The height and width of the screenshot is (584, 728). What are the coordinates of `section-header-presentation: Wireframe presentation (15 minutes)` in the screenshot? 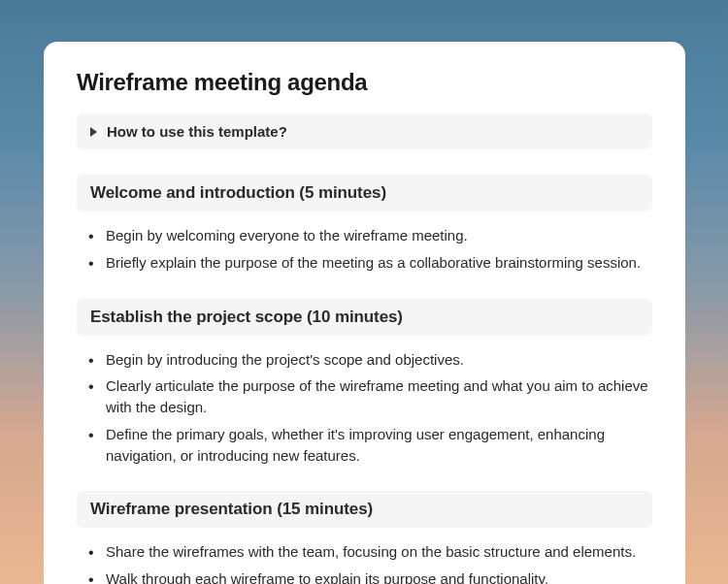 It's located at (365, 509).